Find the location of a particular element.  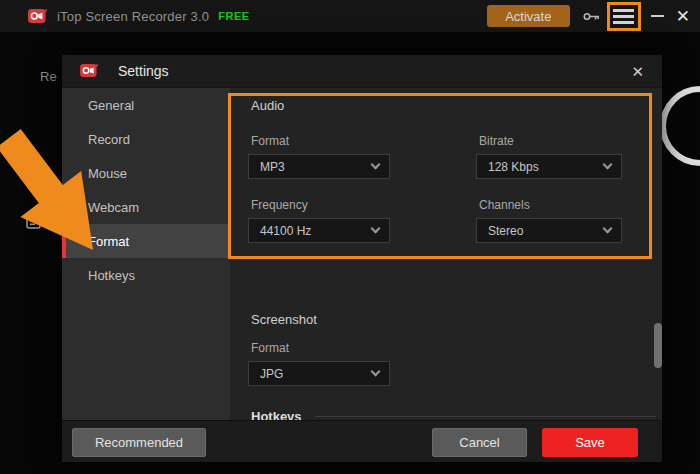

audio-channels-label: Channels is located at coordinates (550, 206).